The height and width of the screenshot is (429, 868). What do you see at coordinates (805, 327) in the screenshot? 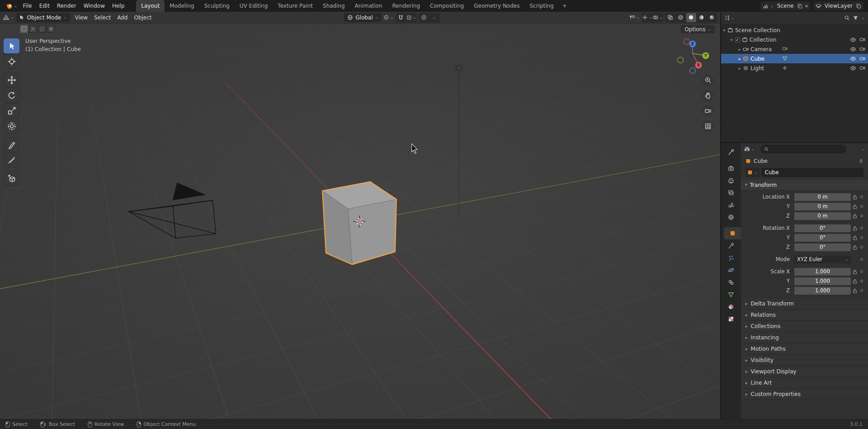
I see `panel-collections: ▸ Collections` at bounding box center [805, 327].